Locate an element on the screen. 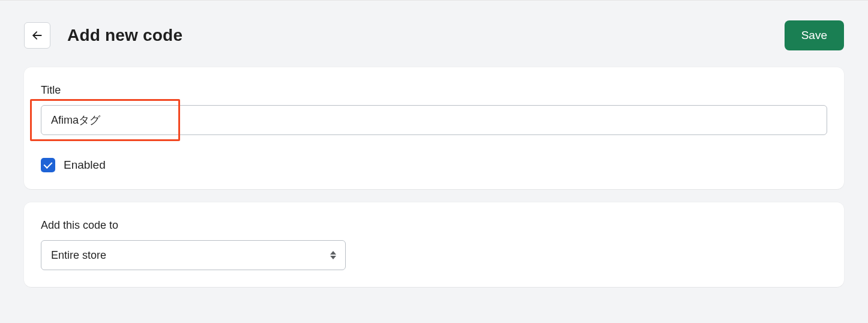 The width and height of the screenshot is (868, 323). arrow-left-icon is located at coordinates (37, 35).